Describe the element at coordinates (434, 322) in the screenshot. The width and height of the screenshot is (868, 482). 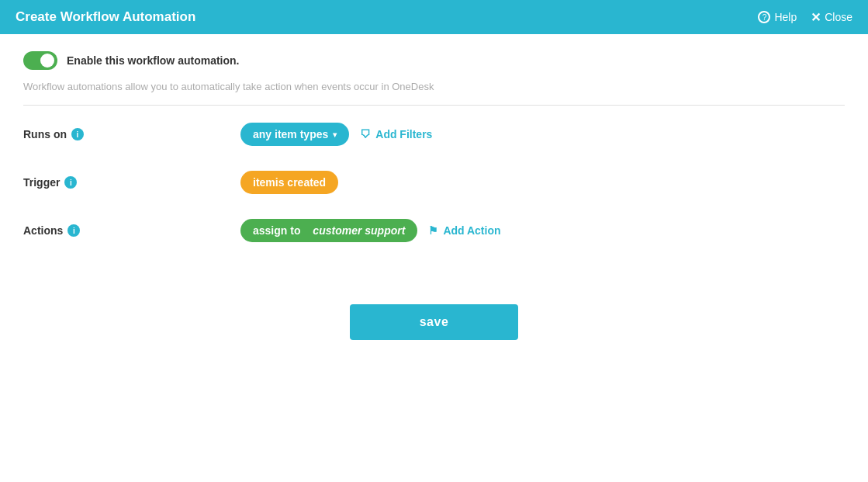
I see `save-area: save` at that location.